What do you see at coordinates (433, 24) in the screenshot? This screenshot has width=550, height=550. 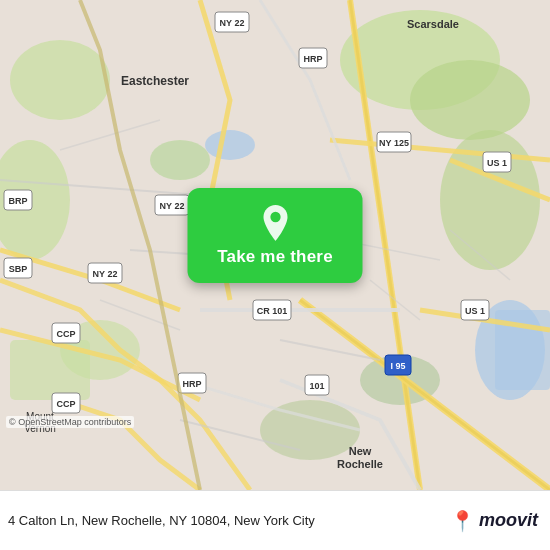 I see `svg-text: Scarsdale` at bounding box center [433, 24].